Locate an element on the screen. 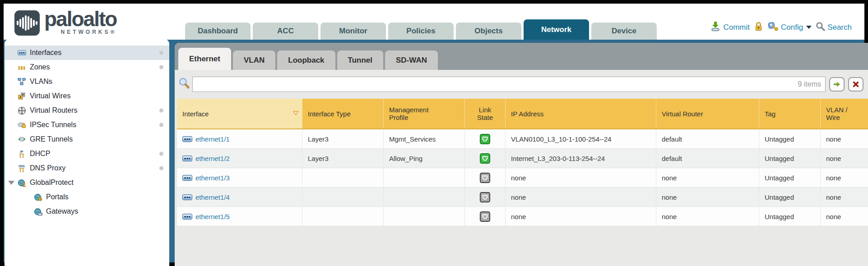 This screenshot has height=266, width=868. vlan-cell: none is located at coordinates (844, 178).